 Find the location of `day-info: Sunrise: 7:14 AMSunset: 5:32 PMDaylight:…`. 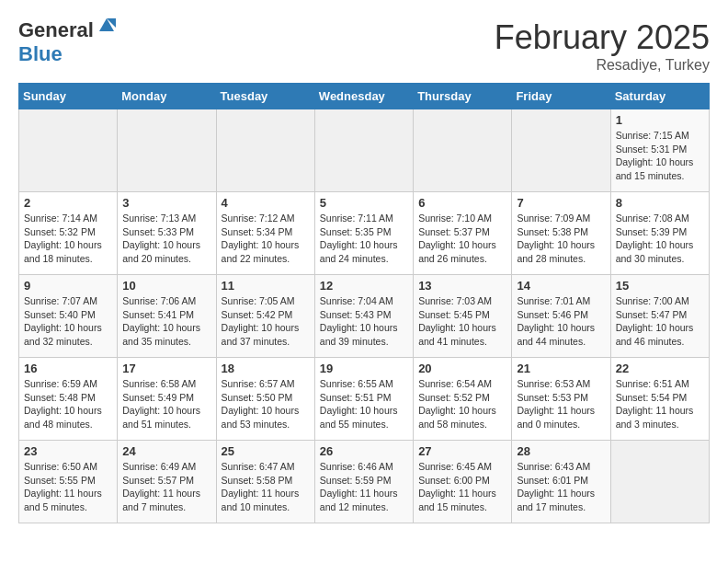

day-info: Sunrise: 7:14 AMSunset: 5:32 PMDaylight:… is located at coordinates (63, 238).